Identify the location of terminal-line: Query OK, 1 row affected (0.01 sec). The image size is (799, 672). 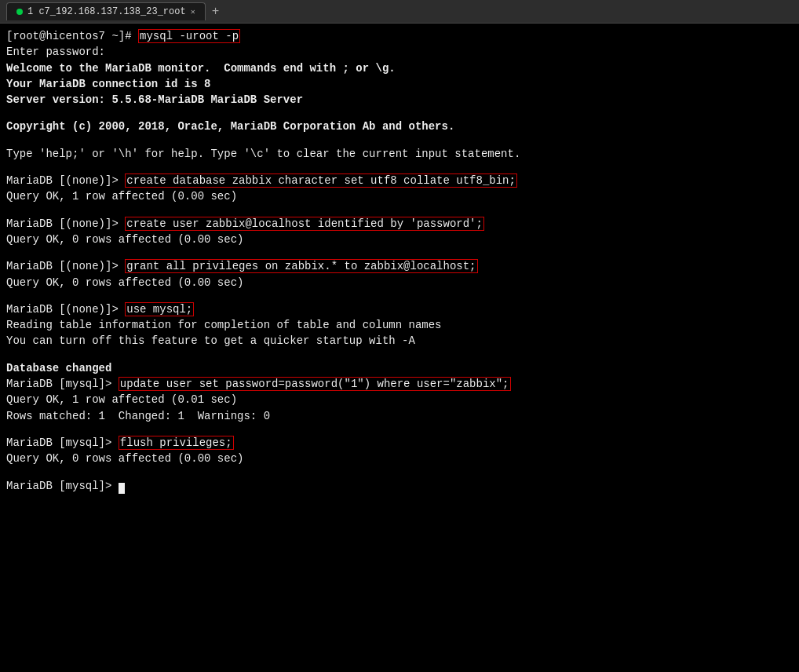
(400, 400).